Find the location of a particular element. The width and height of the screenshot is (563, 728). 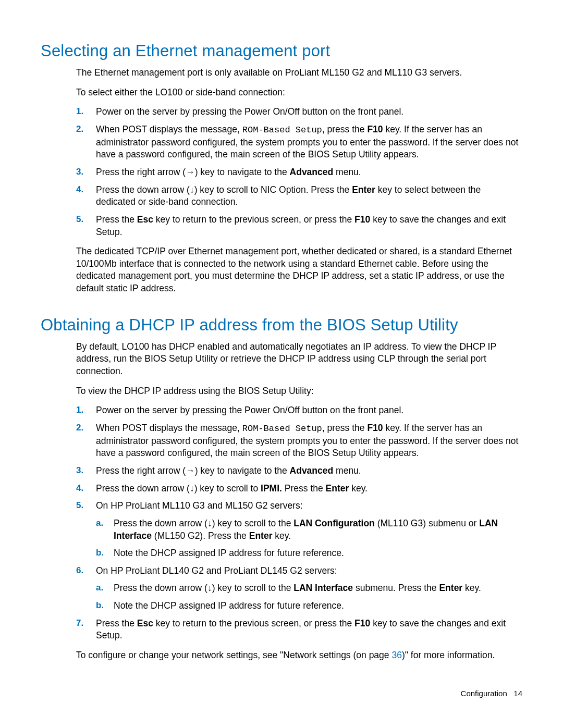

section2-title: Obtaining a DHCP IP address from the BIO… is located at coordinates (282, 325).